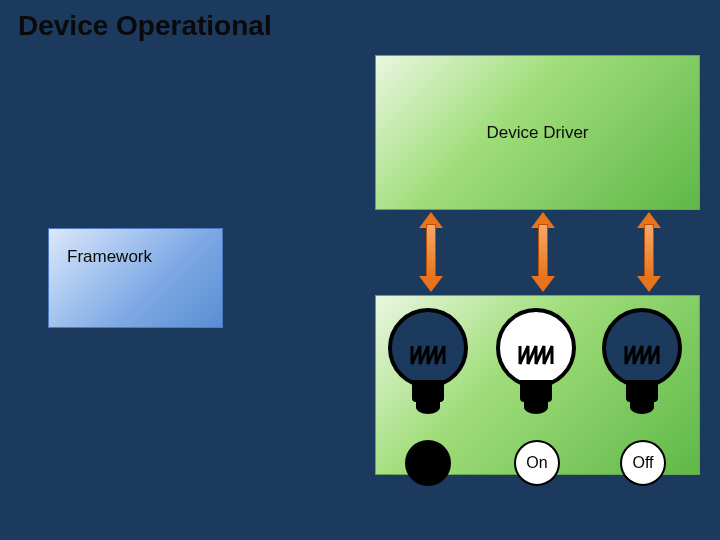 The height and width of the screenshot is (540, 720). I want to click on device-driver-label: Device Driver, so click(537, 133).